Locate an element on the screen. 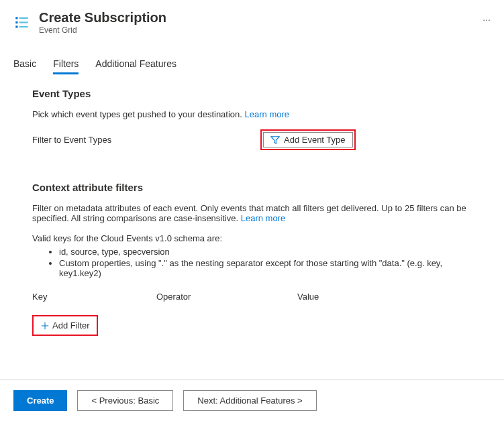 This screenshot has width=504, height=421. page-title: Create Subscription is located at coordinates (250, 17).